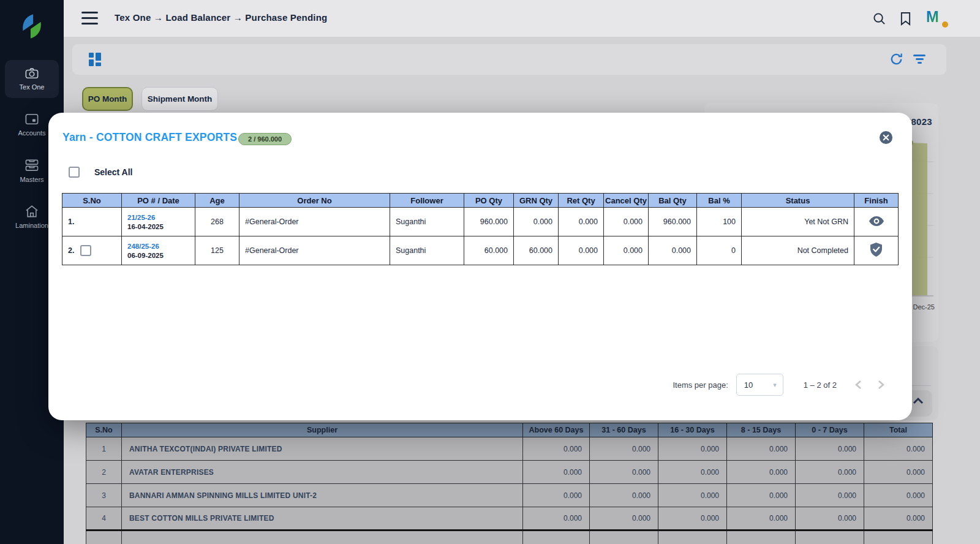 The width and height of the screenshot is (980, 544). What do you see at coordinates (480, 251) in the screenshot?
I see `po-row: 2. 248/25-26 06-09-2025 125 #General-Ord…` at bounding box center [480, 251].